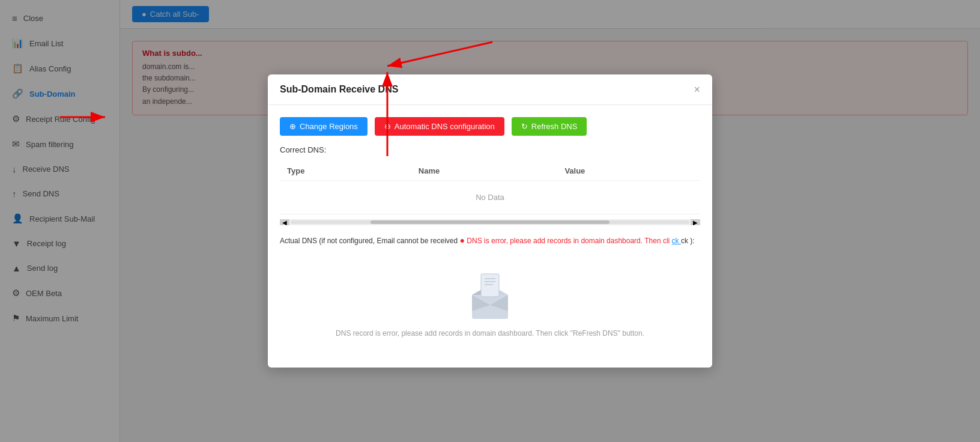 This screenshot has height=442, width=980. What do you see at coordinates (568, 241) in the screenshot?
I see `dns-error-text: DNS is error, please add records in doma…` at bounding box center [568, 241].